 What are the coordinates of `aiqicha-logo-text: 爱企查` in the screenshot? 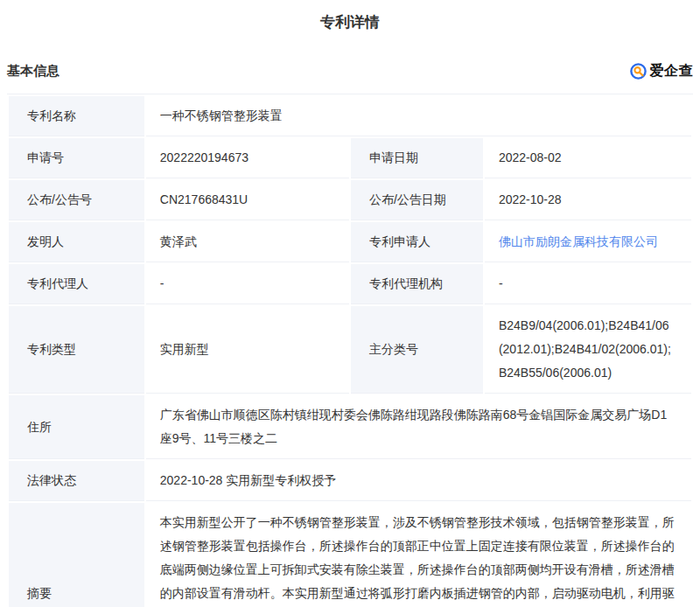 It's located at (672, 72).